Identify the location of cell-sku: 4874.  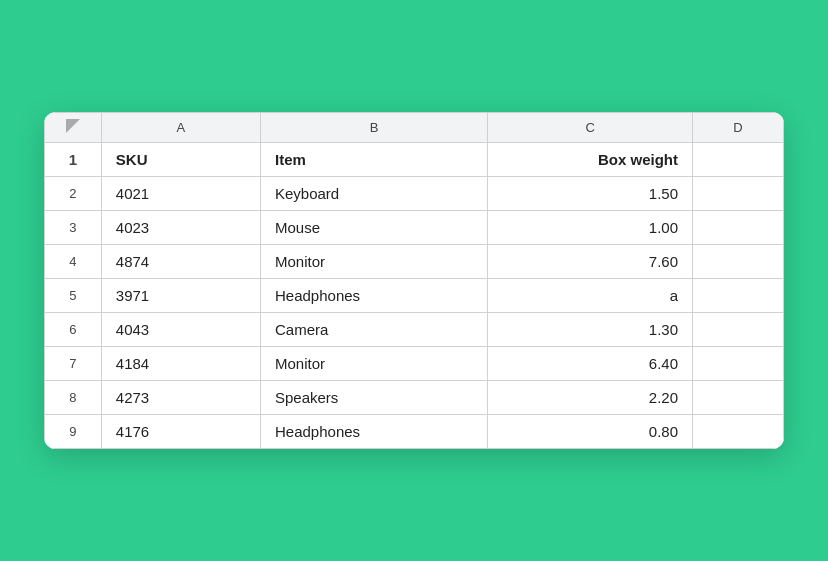
(180, 262).